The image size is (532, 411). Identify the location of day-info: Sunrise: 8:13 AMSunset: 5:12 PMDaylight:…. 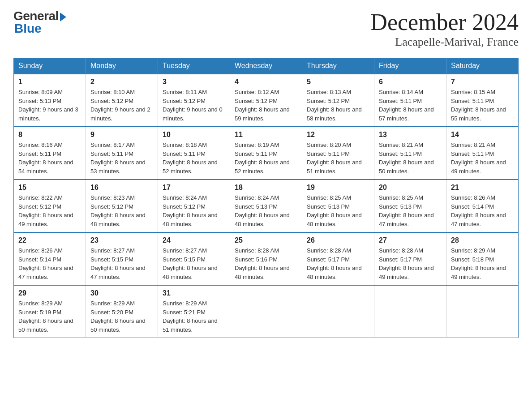
(338, 105).